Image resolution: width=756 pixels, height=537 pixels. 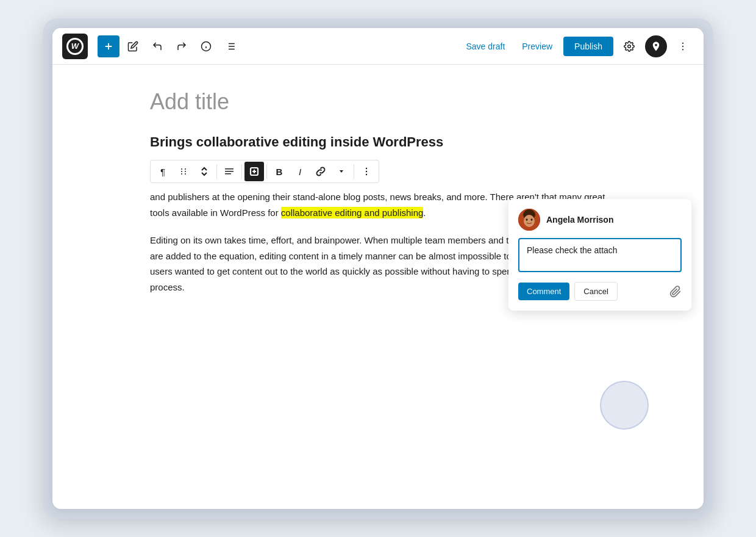 I want to click on italic-button: I, so click(x=300, y=171).